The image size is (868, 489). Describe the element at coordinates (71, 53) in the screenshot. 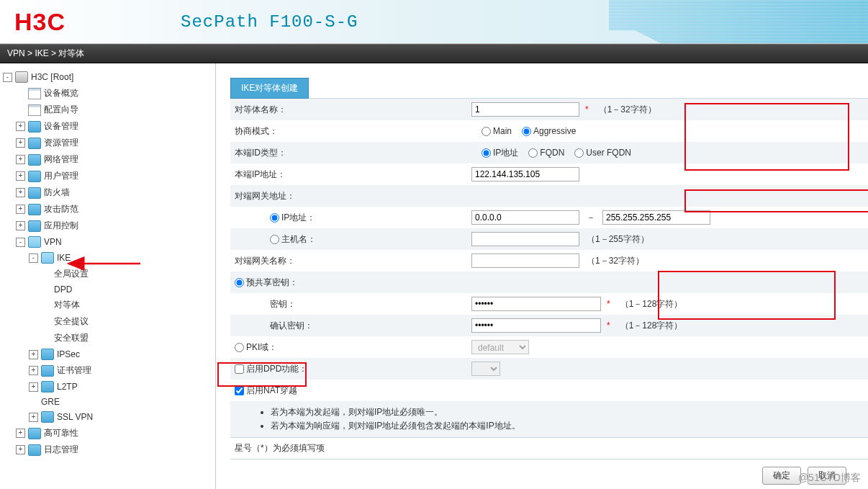

I see `breadcrumb-item: 对等体` at that location.